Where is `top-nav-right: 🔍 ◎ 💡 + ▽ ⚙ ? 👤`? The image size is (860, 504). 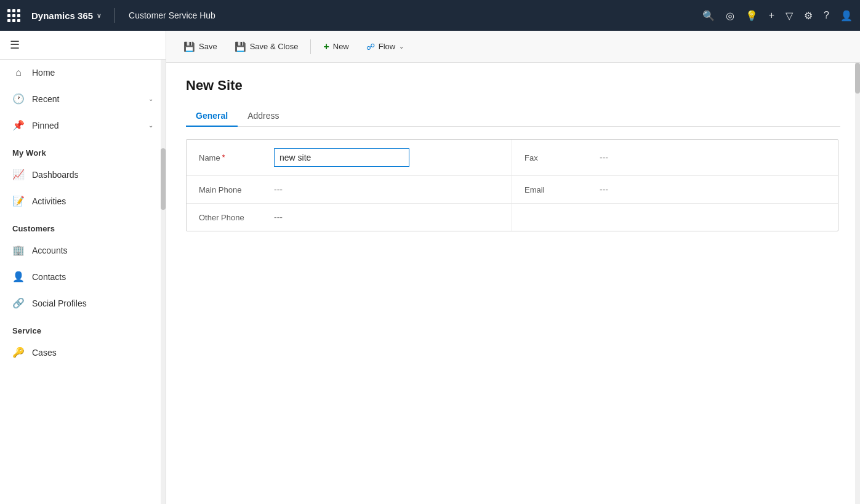
top-nav-right: 🔍 ◎ 💡 + ▽ ⚙ ? 👤 is located at coordinates (778, 16).